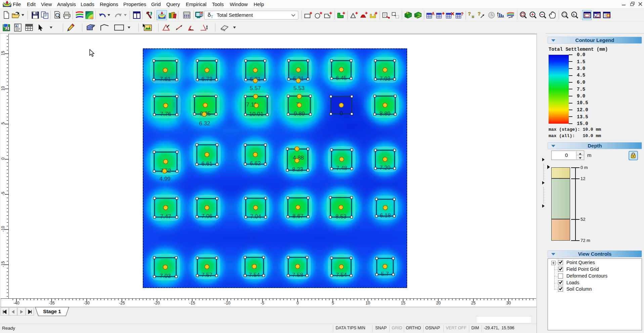 This screenshot has height=333, width=644. I want to click on svg-text: 7.48, so click(341, 168).